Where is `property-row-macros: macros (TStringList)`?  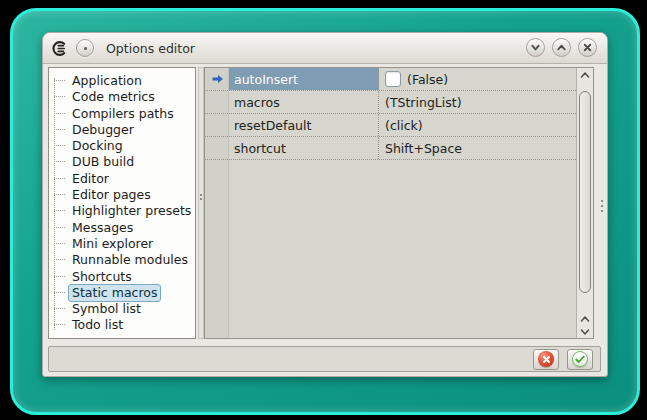
property-row-macros: macros (TStringList) is located at coordinates (390, 102).